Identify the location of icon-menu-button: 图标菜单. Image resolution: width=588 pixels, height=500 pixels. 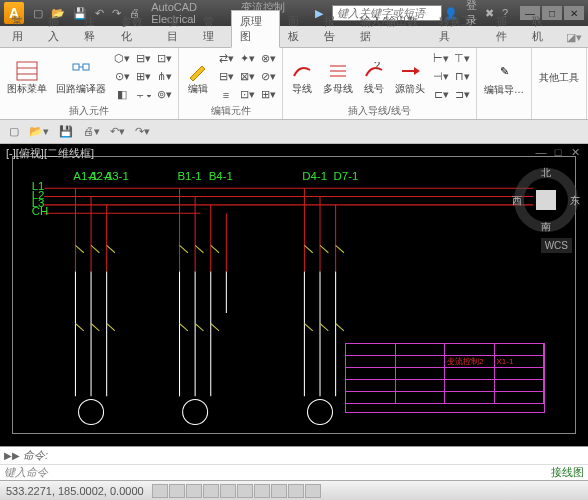
(27, 77).